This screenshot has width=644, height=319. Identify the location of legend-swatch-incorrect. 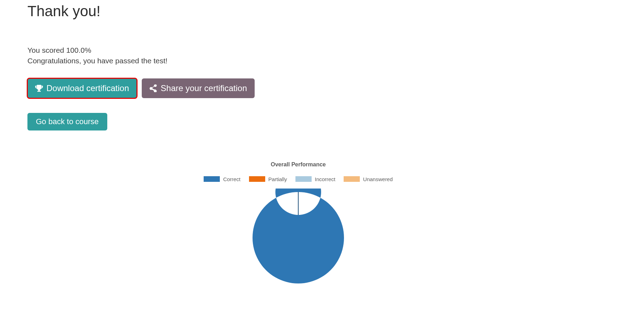
(304, 179).